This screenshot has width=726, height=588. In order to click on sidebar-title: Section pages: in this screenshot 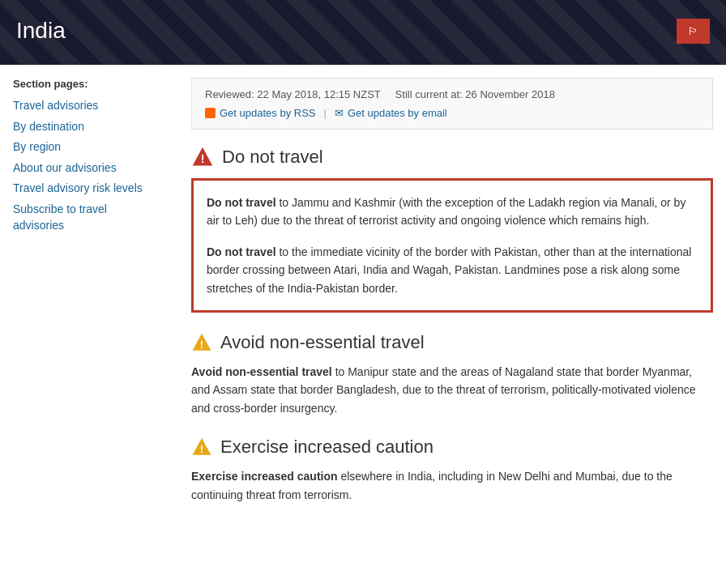, I will do `click(94, 84)`.